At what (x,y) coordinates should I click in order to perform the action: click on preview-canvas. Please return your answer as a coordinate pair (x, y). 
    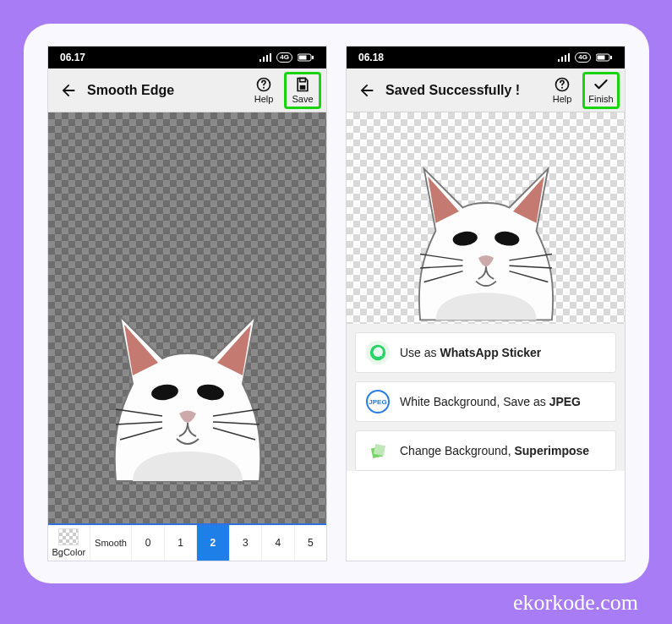
    Looking at the image, I should click on (485, 218).